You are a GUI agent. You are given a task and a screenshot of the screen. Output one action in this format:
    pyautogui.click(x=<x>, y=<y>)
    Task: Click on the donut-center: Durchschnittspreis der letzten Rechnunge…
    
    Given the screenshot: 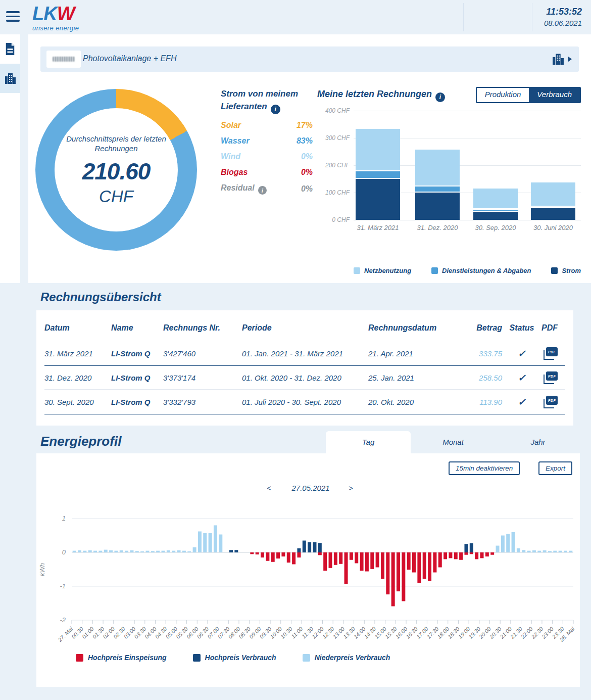 What is the action you would take?
    pyautogui.click(x=116, y=170)
    